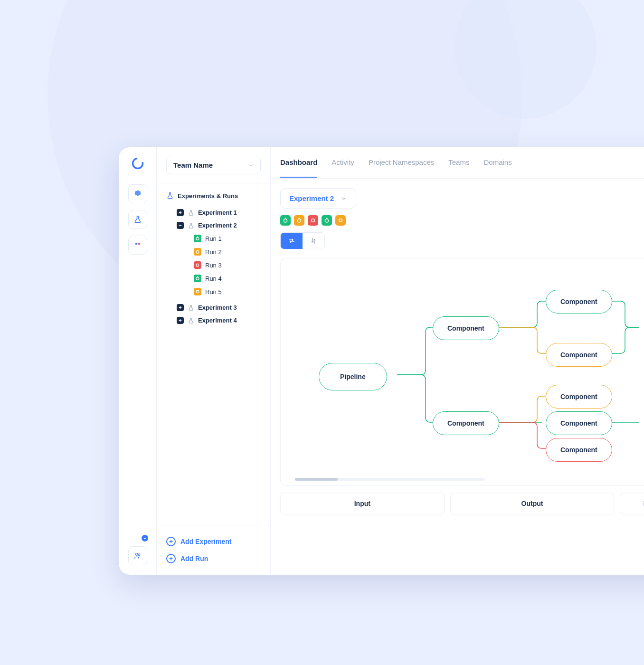 This screenshot has height=665, width=644. Describe the element at coordinates (227, 265) in the screenshot. I see `run-item: Run 3` at that location.